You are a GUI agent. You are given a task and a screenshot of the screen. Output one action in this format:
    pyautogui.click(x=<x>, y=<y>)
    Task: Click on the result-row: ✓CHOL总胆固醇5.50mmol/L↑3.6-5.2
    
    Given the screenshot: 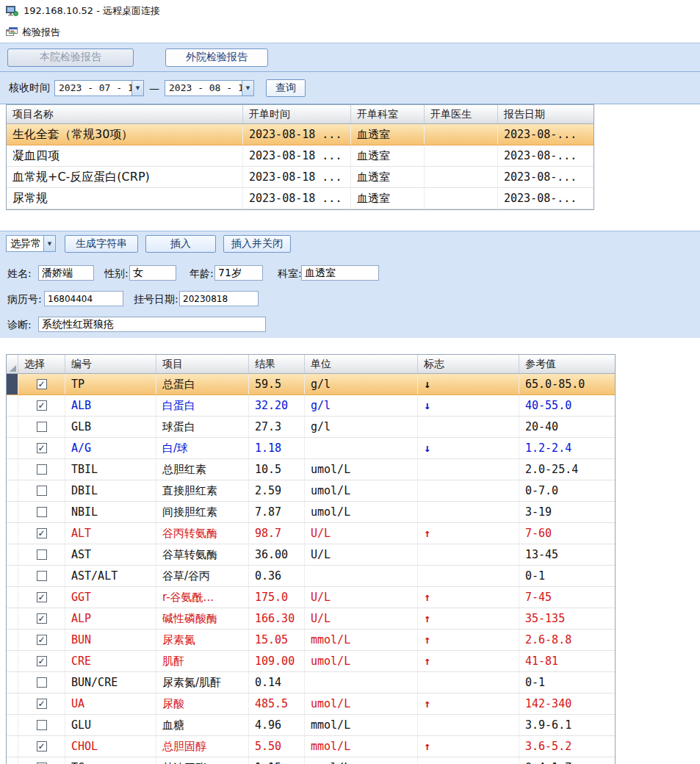 What is the action you would take?
    pyautogui.click(x=311, y=746)
    